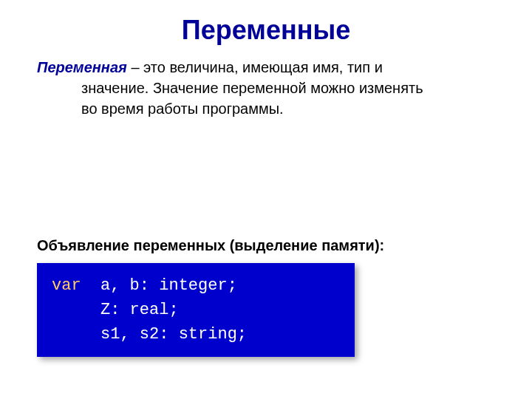 The height and width of the screenshot is (399, 532). I want to click on section-heading: Объявление переменных (выделение памяти)…, so click(266, 245).